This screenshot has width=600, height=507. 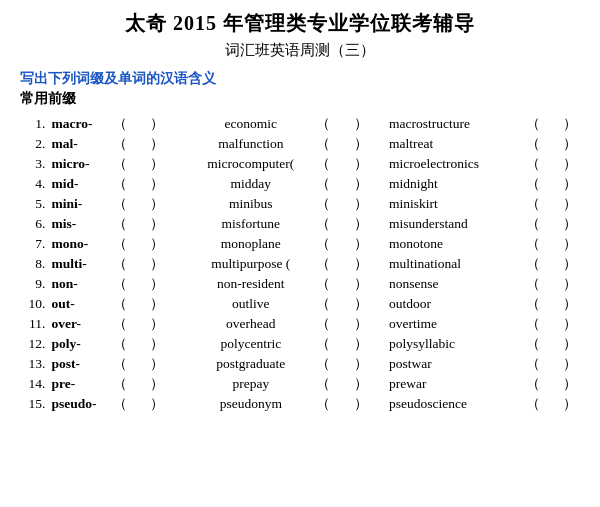 What do you see at coordinates (34, 384) in the screenshot?
I see `row-num: 14.` at bounding box center [34, 384].